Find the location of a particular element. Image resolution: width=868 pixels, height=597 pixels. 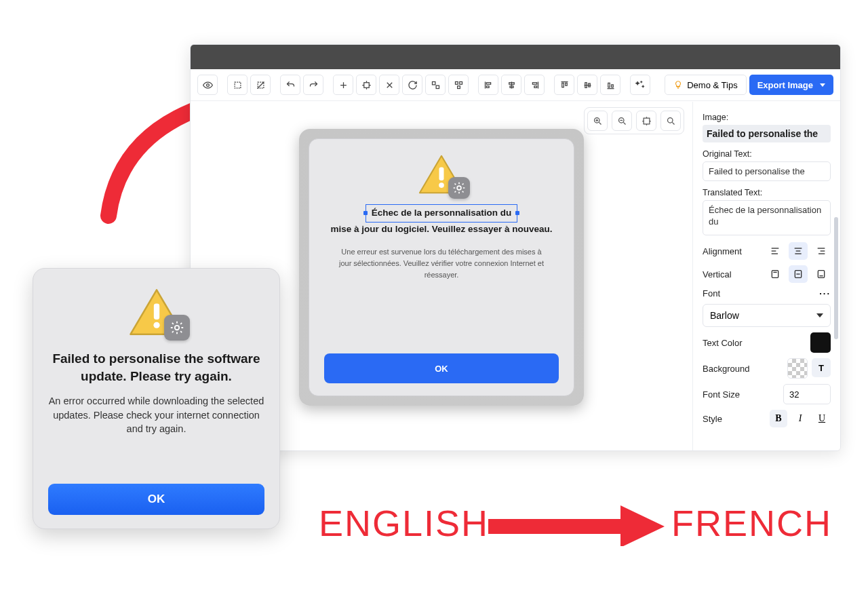

font-size-input: 32 is located at coordinates (807, 394).